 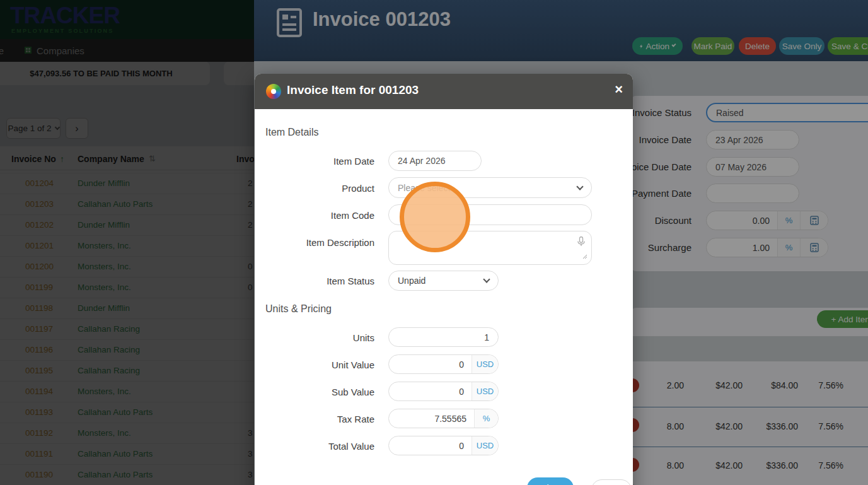 I want to click on tax-rate-label: Tax Rate, so click(x=321, y=419).